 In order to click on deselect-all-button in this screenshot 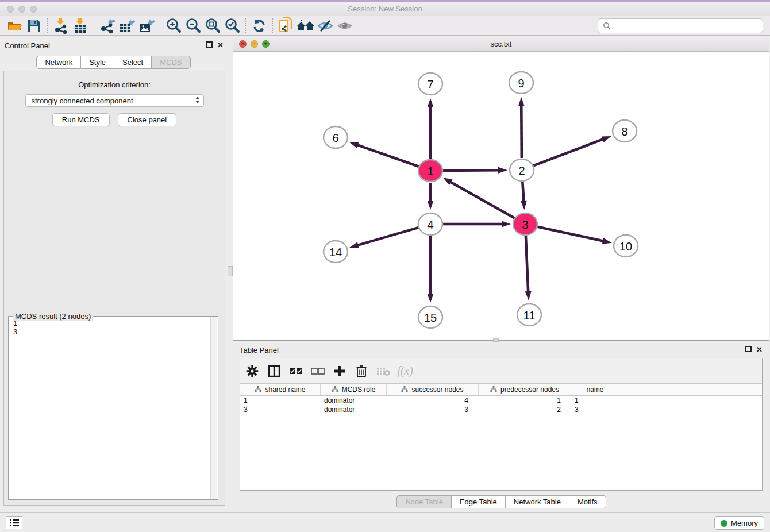, I will do `click(318, 371)`.